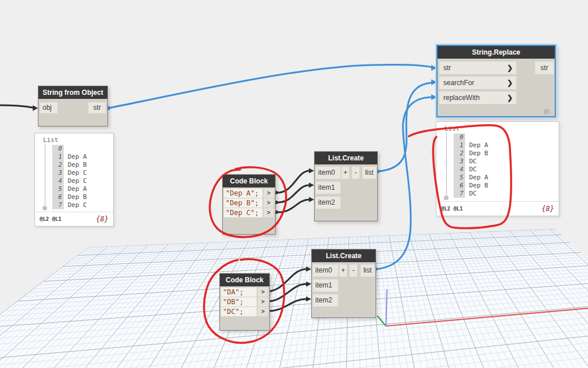 The image size is (588, 368). What do you see at coordinates (244, 301) in the screenshot?
I see `red-circle-code-block-bottom` at bounding box center [244, 301].